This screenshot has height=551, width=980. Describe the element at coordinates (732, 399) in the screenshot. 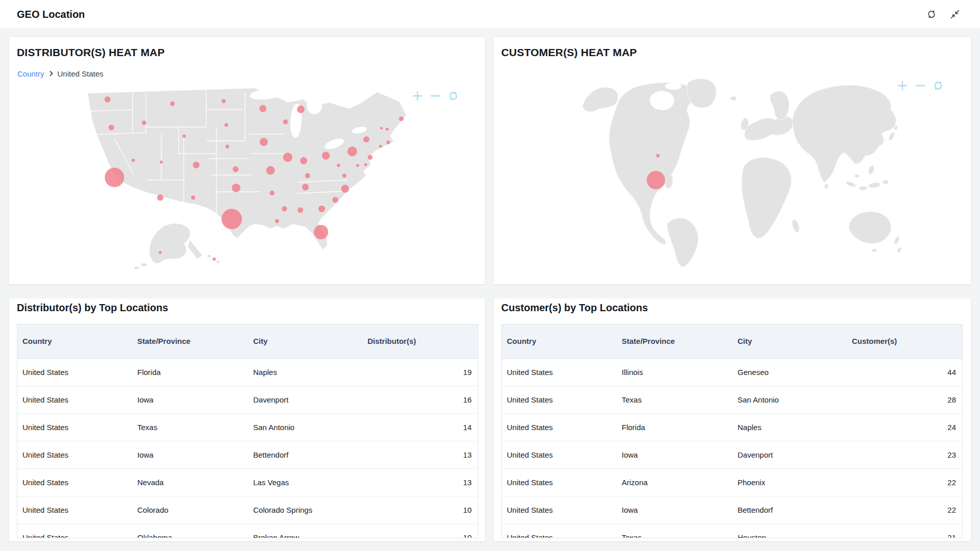

I see `table-row: United States Texas San Antonio 28` at that location.